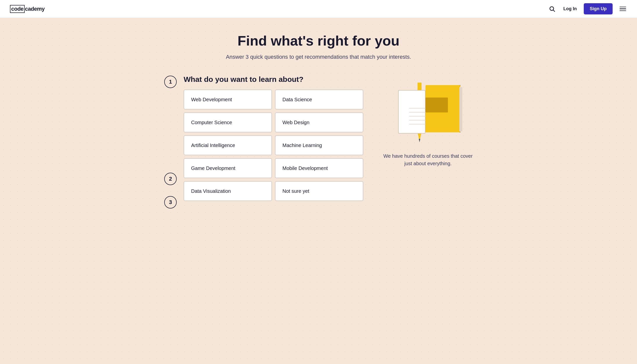 This screenshot has height=364, width=637. Describe the element at coordinates (437, 105) in the screenshot. I see `book-cover-rect` at that location.